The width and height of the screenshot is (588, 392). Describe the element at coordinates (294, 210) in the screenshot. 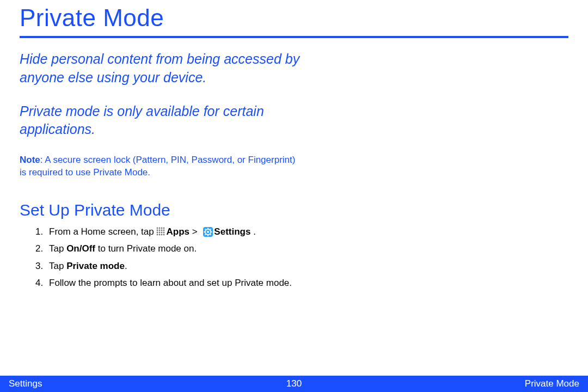

I see `section-heading: Set Up Private Mode` at that location.